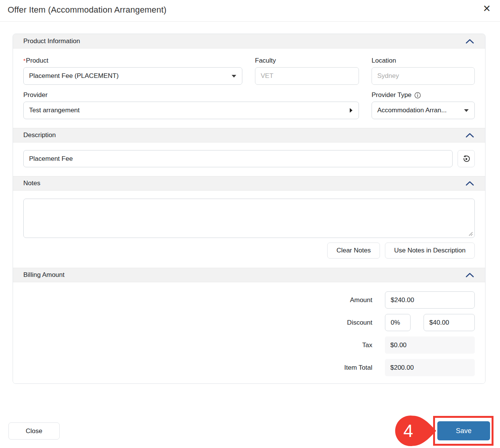  I want to click on close-icon: ✕, so click(487, 8).